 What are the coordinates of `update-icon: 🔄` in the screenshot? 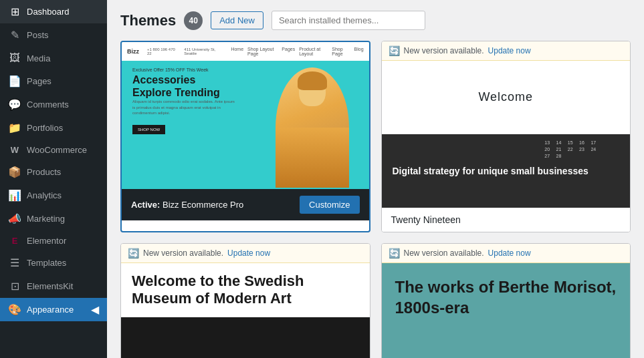 It's located at (395, 51).